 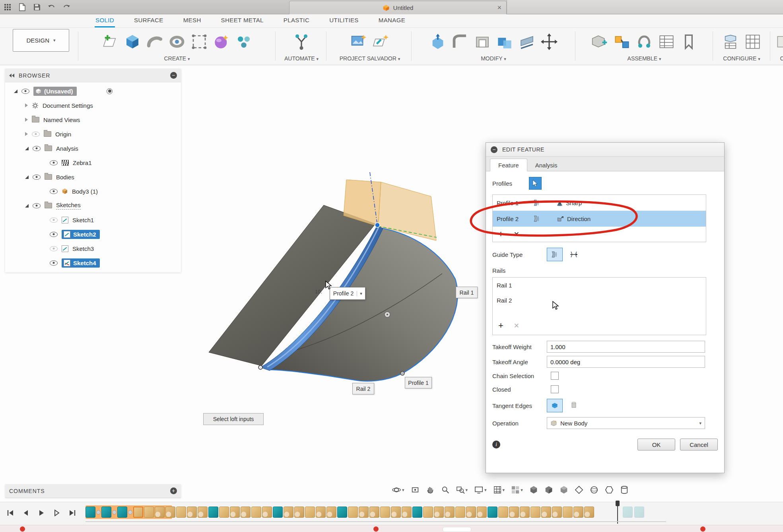 What do you see at coordinates (574, 406) in the screenshot?
I see `tangent-edges-off-button` at bounding box center [574, 406].